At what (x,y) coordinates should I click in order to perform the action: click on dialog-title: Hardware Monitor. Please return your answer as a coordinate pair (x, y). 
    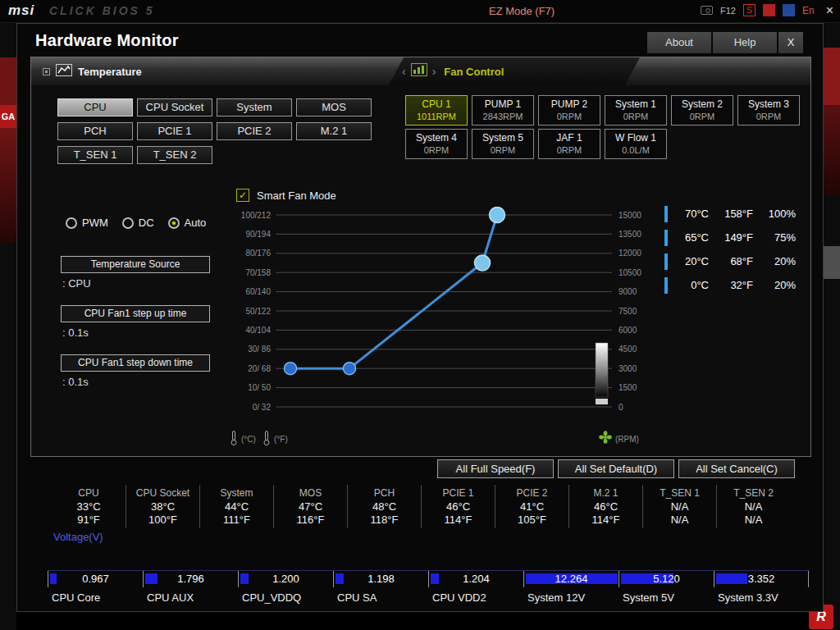
    Looking at the image, I should click on (107, 41).